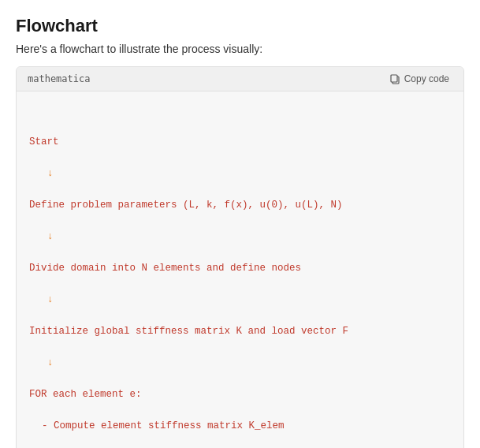 The image size is (480, 448). Describe the element at coordinates (240, 26) in the screenshot. I see `page-title: Flowchart` at that location.